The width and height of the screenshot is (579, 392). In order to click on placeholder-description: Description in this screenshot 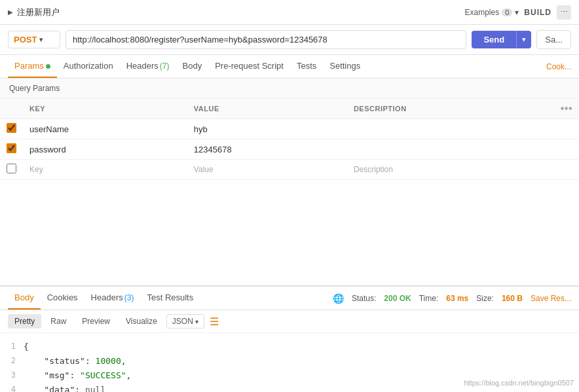, I will do `click(451, 170)`.